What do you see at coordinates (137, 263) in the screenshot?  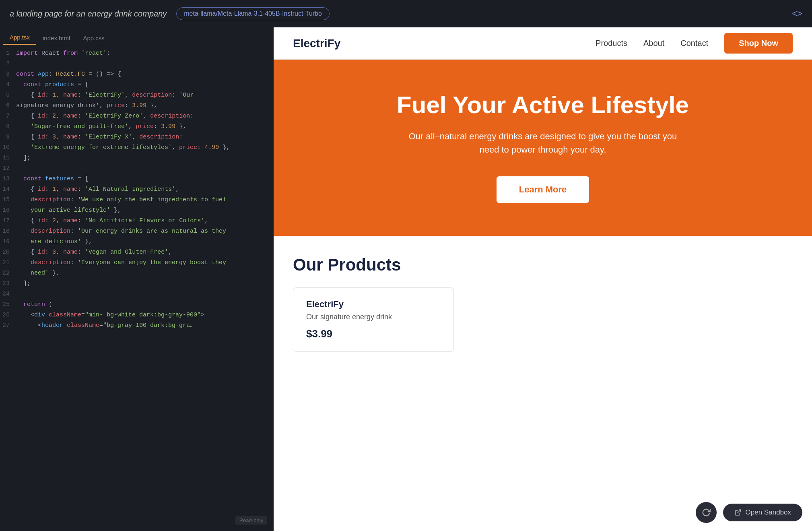 I see `code-line: 21 description: 'Everyone can enjoy the …` at bounding box center [137, 263].